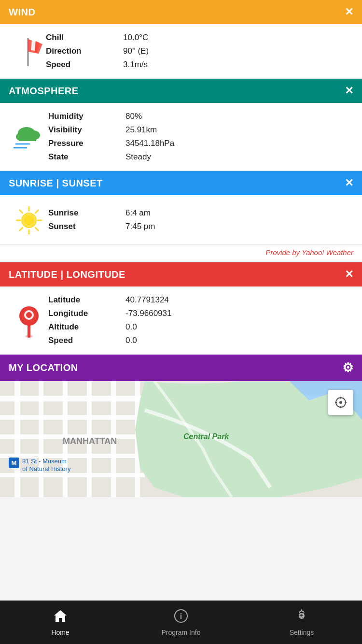 The height and width of the screenshot is (644, 362). I want to click on svg-text: of Natural History, so click(46, 469).